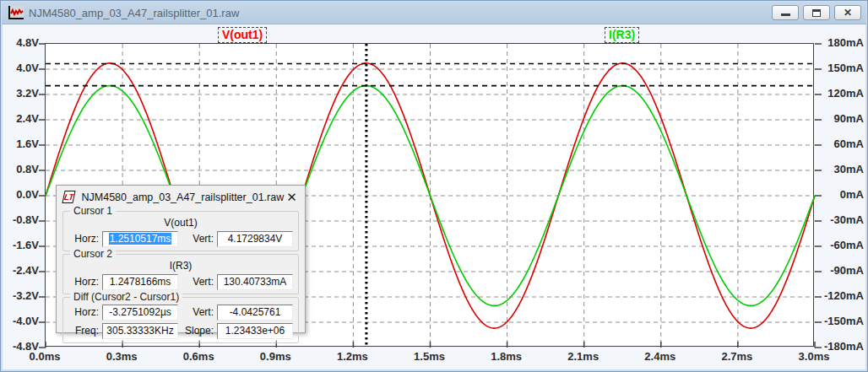 The width and height of the screenshot is (868, 372). What do you see at coordinates (181, 231) in the screenshot?
I see `cursor1-group: Cursor 1 V(out1) Horz: 1.2510517ms Vert:…` at bounding box center [181, 231].